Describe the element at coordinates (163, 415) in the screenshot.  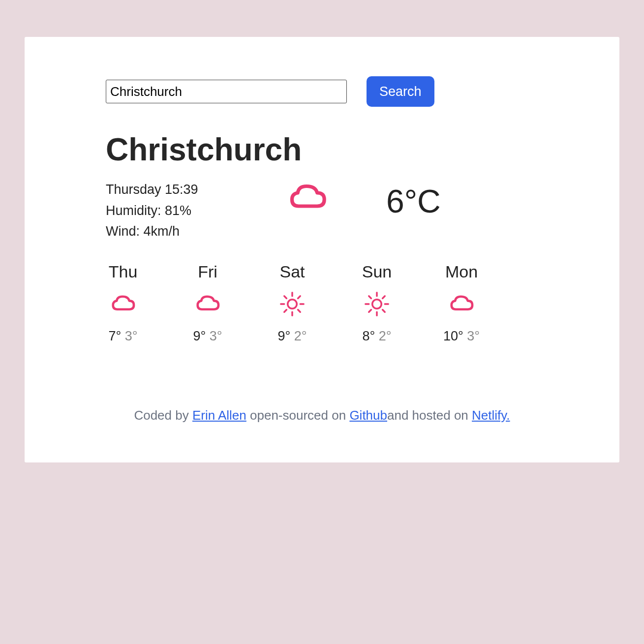
I see `footer-text: Coded by` at that location.